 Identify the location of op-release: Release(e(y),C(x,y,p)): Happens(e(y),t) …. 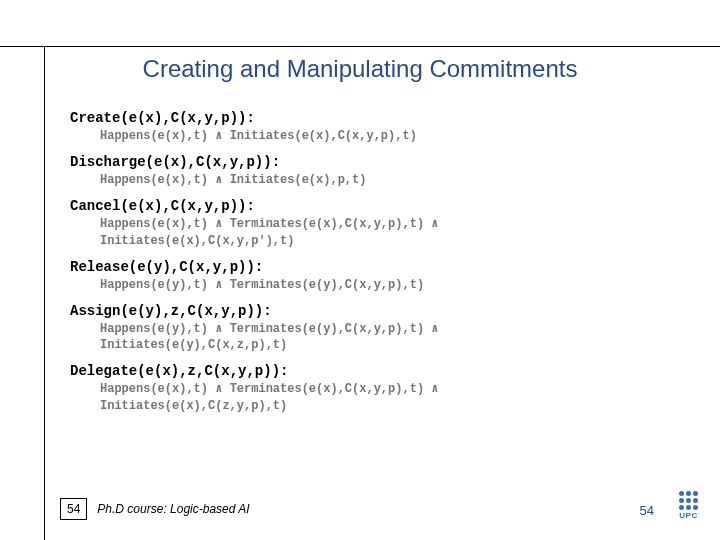
(370, 276).